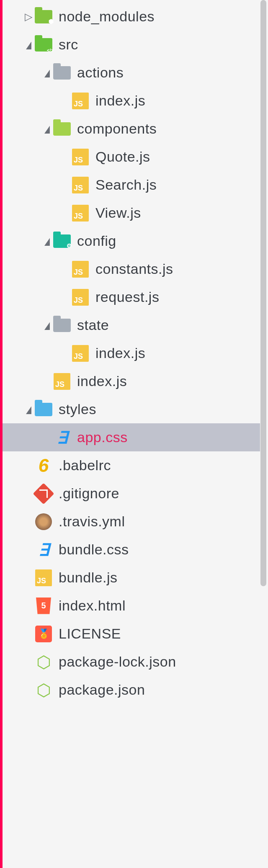 The height and width of the screenshot is (868, 268). Describe the element at coordinates (263, 293) in the screenshot. I see `scrollbar-thumb` at that location.